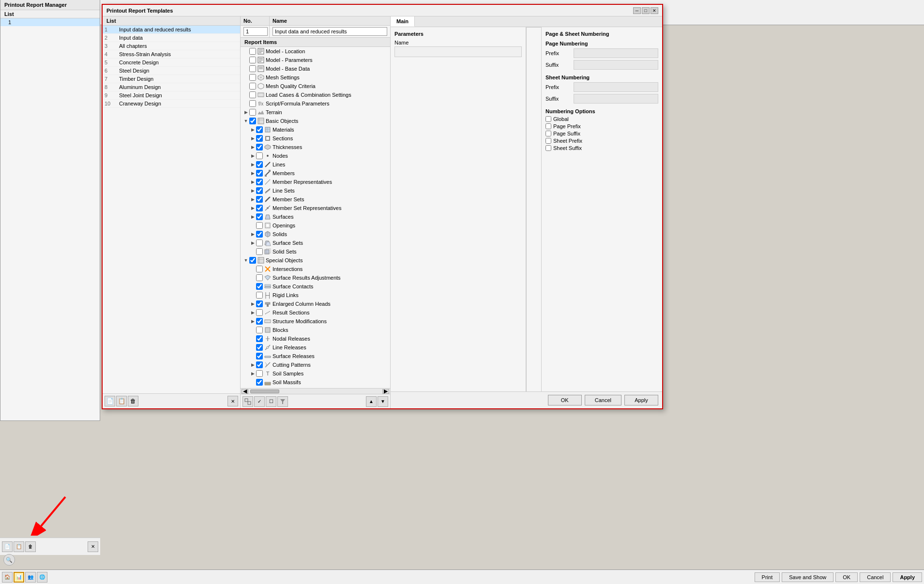 The height and width of the screenshot is (584, 924). Describe the element at coordinates (259, 356) in the screenshot. I see `check-surfacereleases` at that location.